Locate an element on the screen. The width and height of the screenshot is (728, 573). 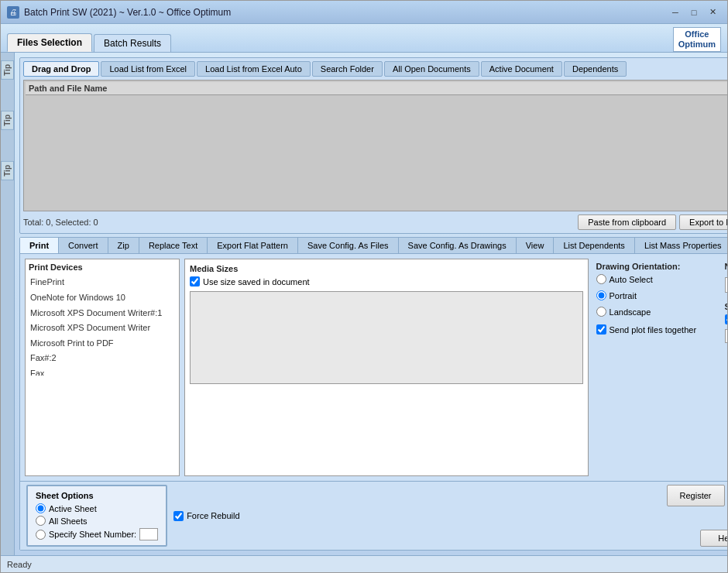
column-path-filename: Path and File Name is located at coordinates (68, 88).